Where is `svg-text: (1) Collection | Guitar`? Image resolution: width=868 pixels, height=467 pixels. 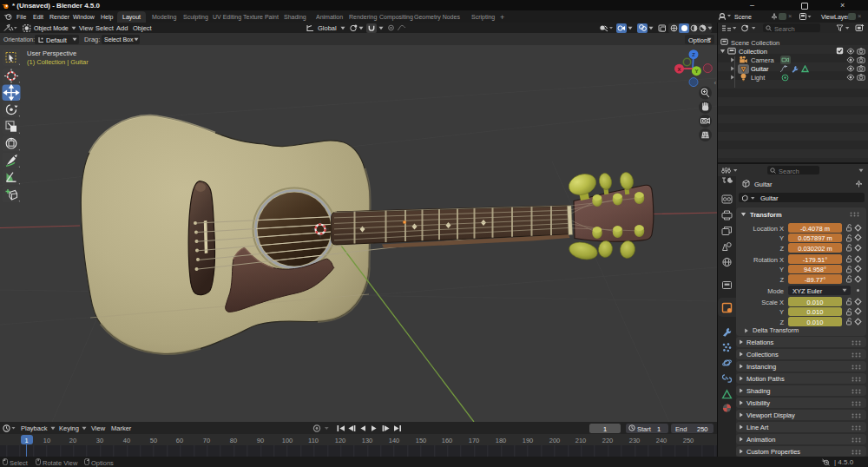 svg-text: (1) Collection | Guitar is located at coordinates (57, 62).